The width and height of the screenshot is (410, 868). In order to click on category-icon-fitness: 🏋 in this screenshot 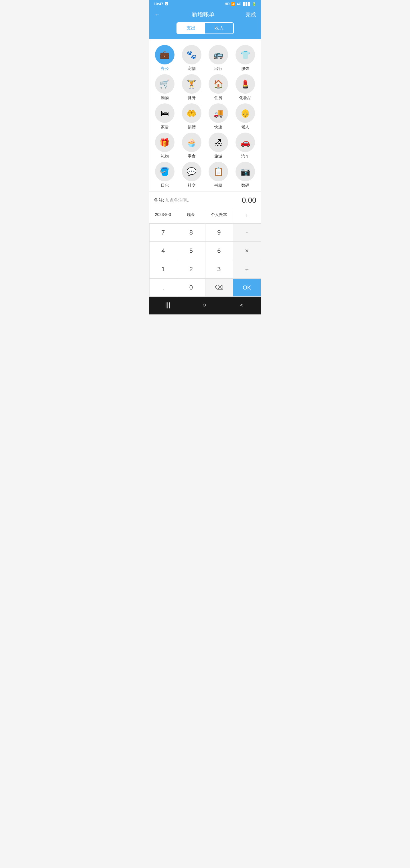, I will do `click(192, 84)`.